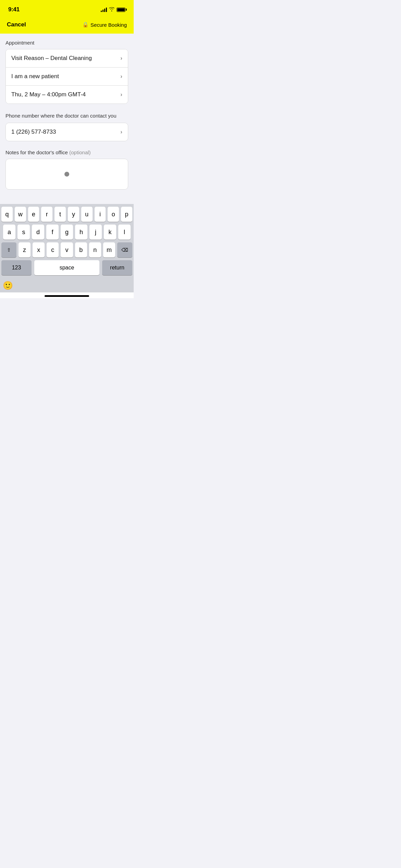  I want to click on chevron-icon-2: ›, so click(121, 95).